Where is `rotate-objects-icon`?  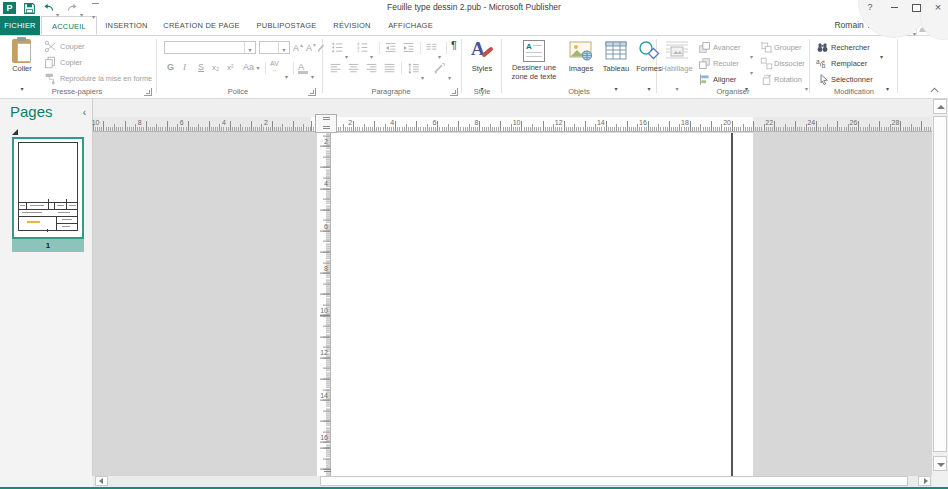
rotate-objects-icon is located at coordinates (766, 80).